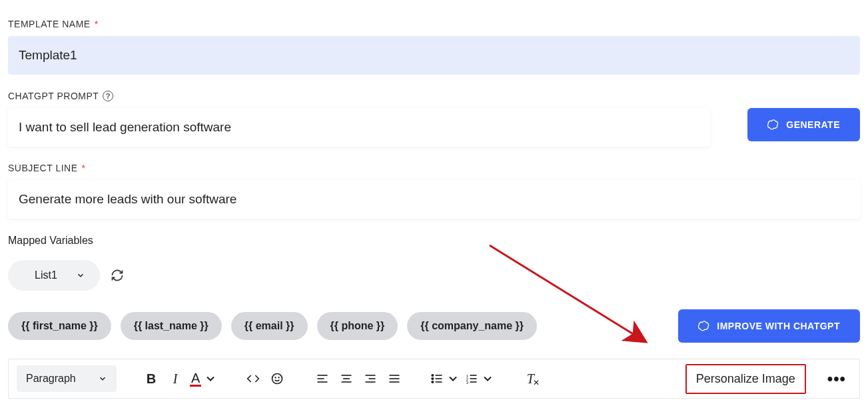 The image size is (868, 400). I want to click on code-icon, so click(253, 379).